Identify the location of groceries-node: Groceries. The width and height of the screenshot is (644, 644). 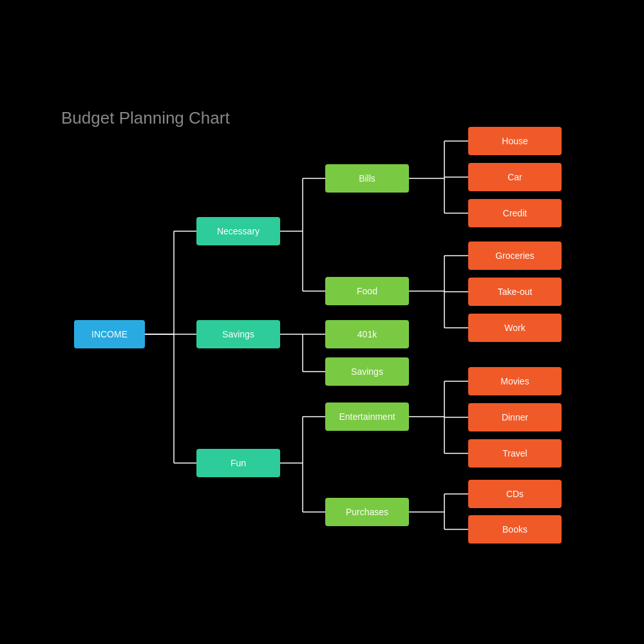
(515, 256).